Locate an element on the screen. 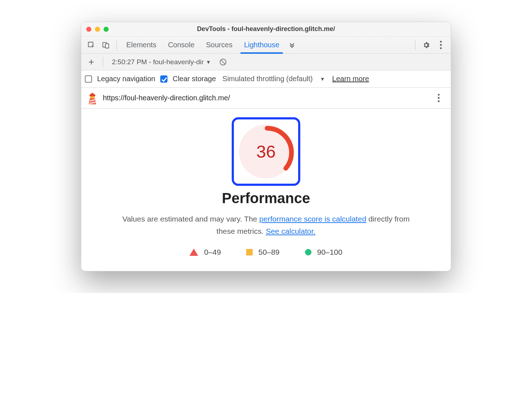 This screenshot has height=407, width=532. throttling-label: Simulated throttling (default) is located at coordinates (267, 79).